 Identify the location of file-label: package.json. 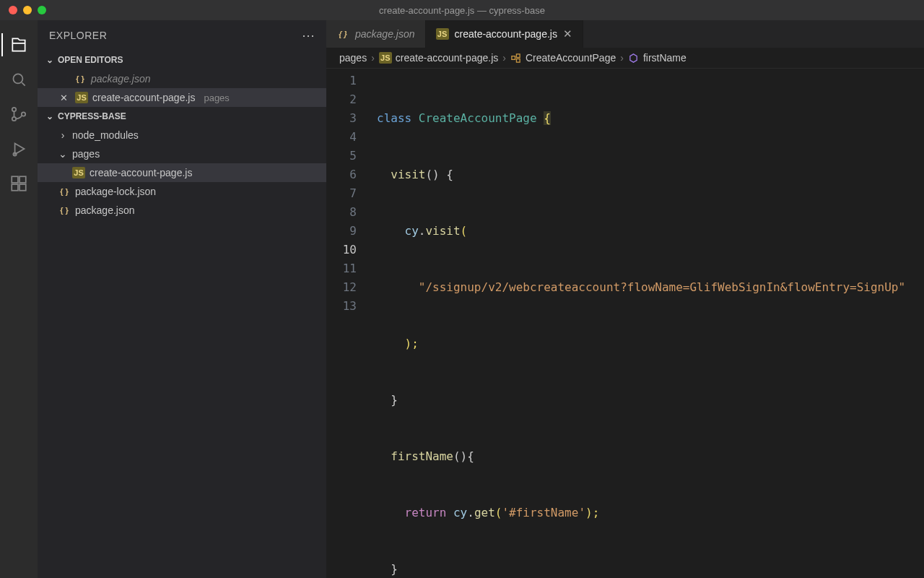
(105, 210).